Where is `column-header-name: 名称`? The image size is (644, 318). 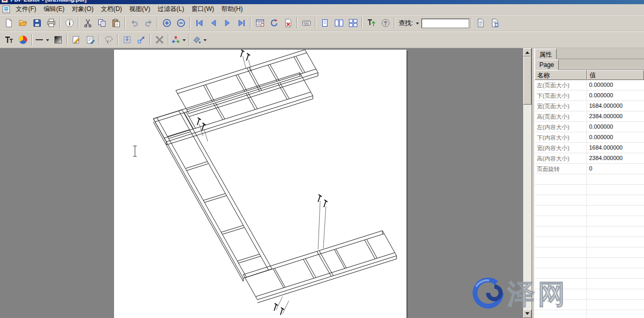 column-header-name: 名称 is located at coordinates (561, 75).